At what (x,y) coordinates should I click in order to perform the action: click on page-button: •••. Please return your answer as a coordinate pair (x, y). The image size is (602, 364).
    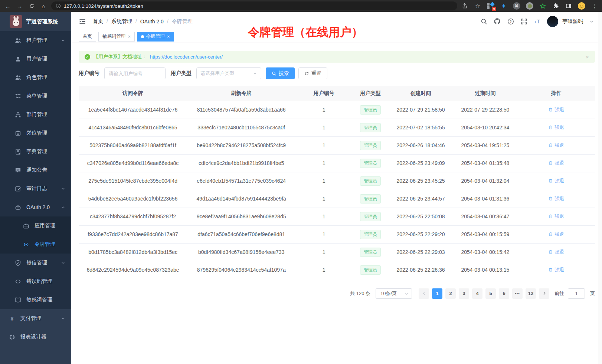
    Looking at the image, I should click on (517, 294).